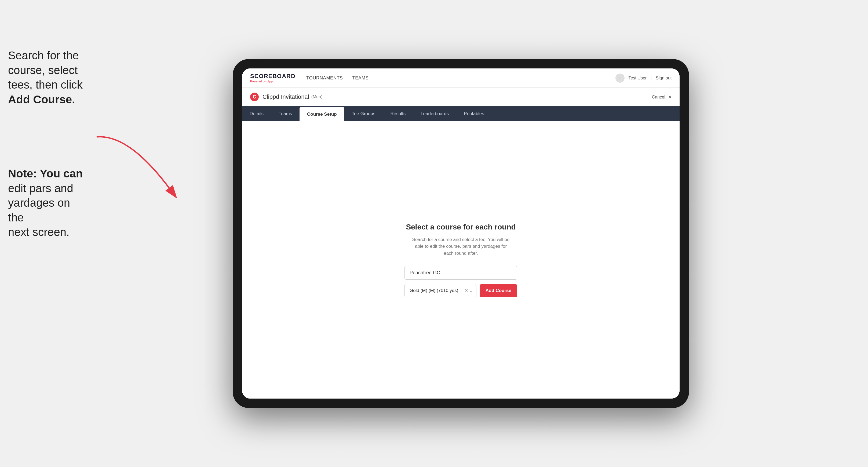 This screenshot has height=467, width=868. Describe the element at coordinates (317, 97) in the screenshot. I see `tournament-badge: (Men)` at that location.